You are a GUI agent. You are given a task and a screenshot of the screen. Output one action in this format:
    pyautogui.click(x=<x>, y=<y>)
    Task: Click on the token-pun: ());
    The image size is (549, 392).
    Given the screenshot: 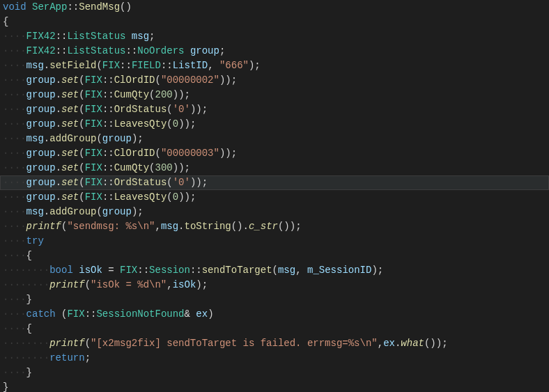 What is the action you would take?
    pyautogui.click(x=290, y=226)
    